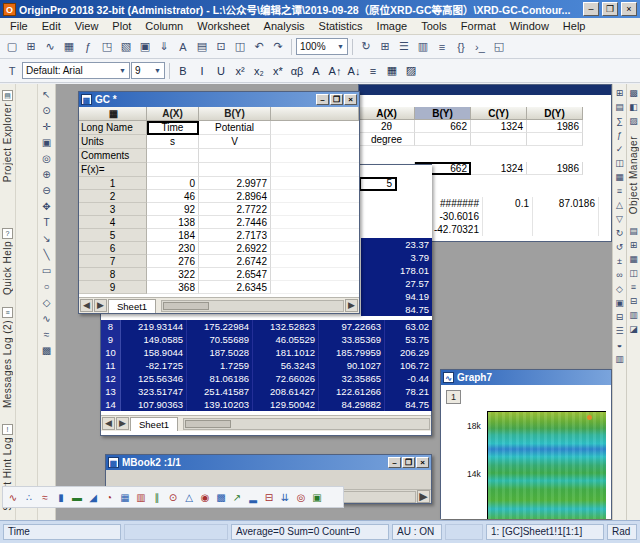  I want to click on col-b-header: B(Y), so click(443, 114).